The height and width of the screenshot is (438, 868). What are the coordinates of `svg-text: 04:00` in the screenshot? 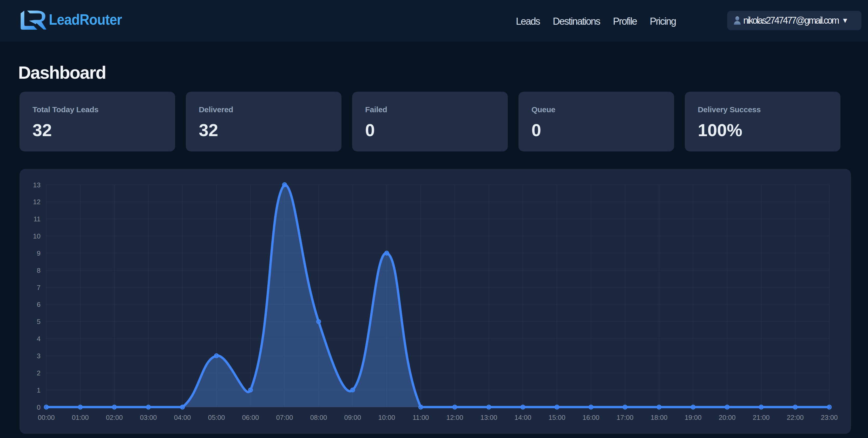 It's located at (182, 418).